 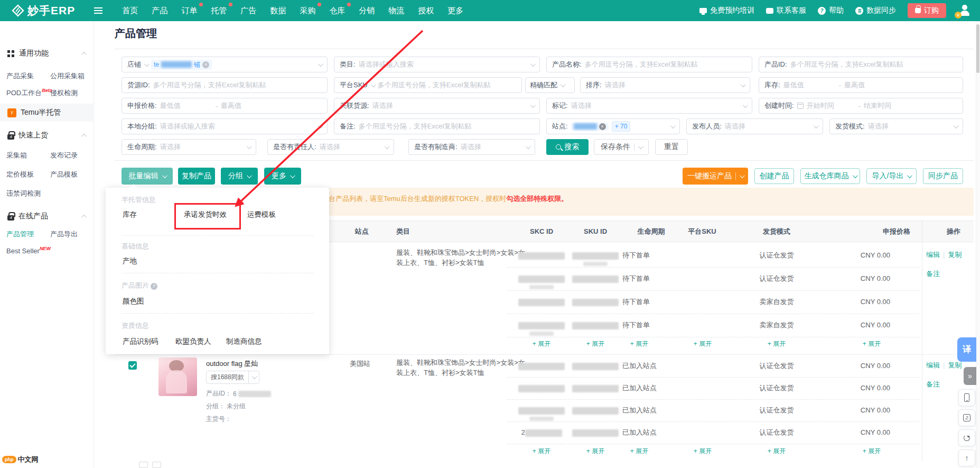 I want to click on publisher-filter: 发布人员: 请选择, so click(x=754, y=126).